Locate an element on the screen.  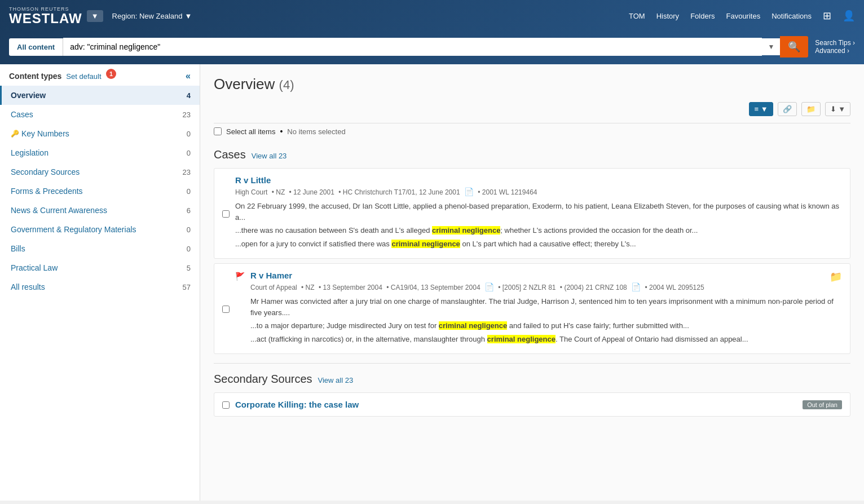
search-options-dropdown: ▼ is located at coordinates (771, 47).